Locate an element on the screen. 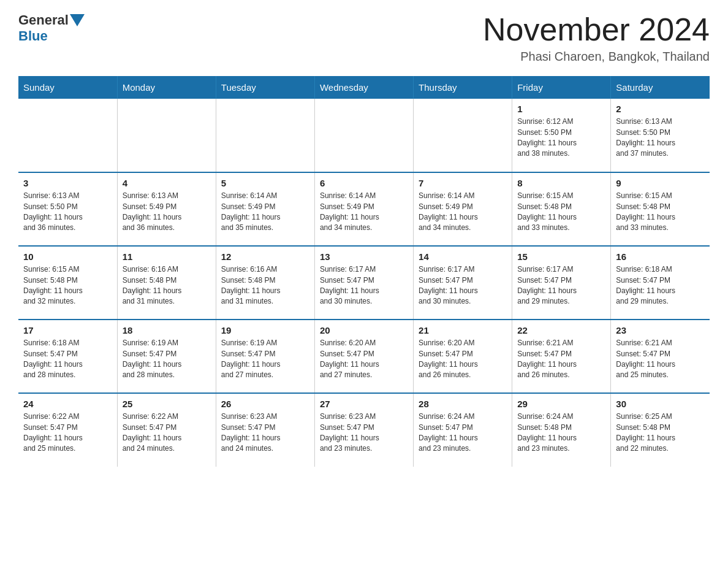  logo-triangle-icon is located at coordinates (77, 20).